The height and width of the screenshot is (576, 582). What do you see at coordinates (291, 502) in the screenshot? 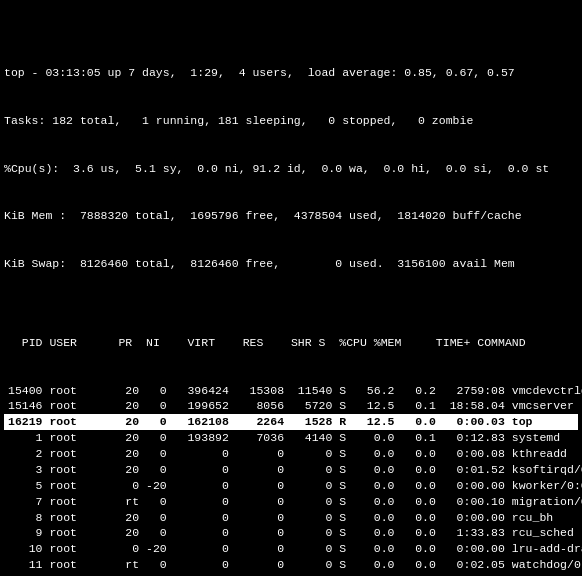
I see `table-row: 7 root rt 0 0 0 0 S 0.0 0.0 0:00.10 migr…` at bounding box center [291, 502].